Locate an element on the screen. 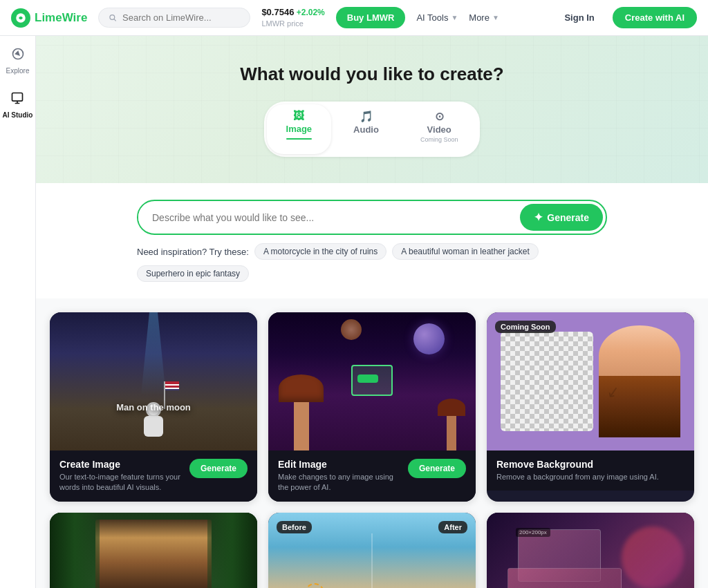 This screenshot has height=588, width=708. astronaut-body is located at coordinates (153, 426).